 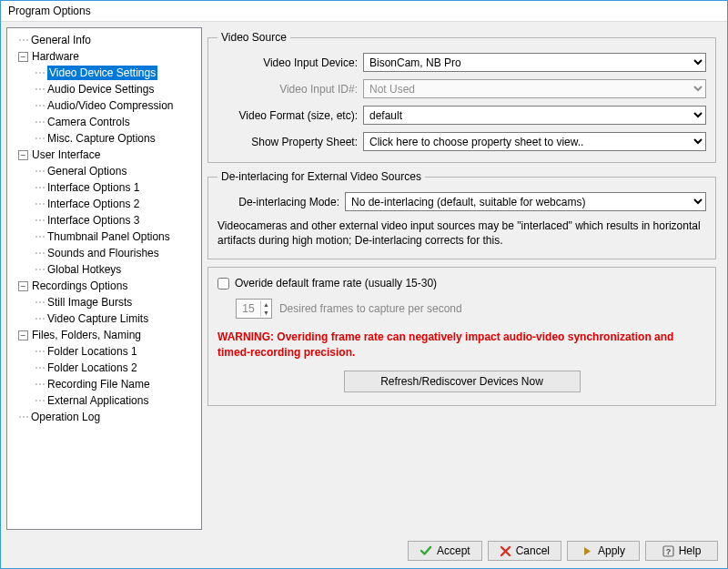 I want to click on spinner-up-icon: ▲, so click(x=266, y=304).